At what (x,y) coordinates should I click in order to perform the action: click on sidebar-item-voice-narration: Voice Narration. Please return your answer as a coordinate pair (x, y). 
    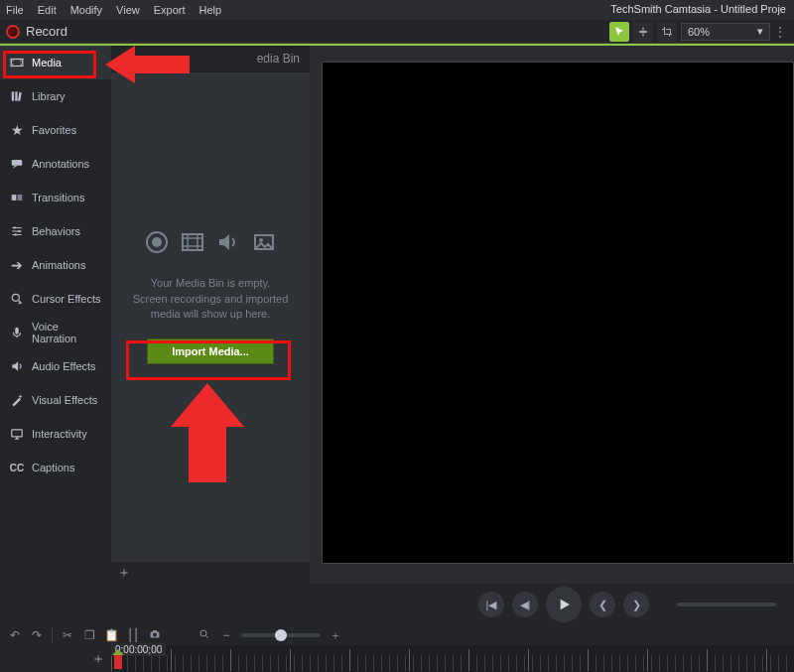
    Looking at the image, I should click on (56, 333).